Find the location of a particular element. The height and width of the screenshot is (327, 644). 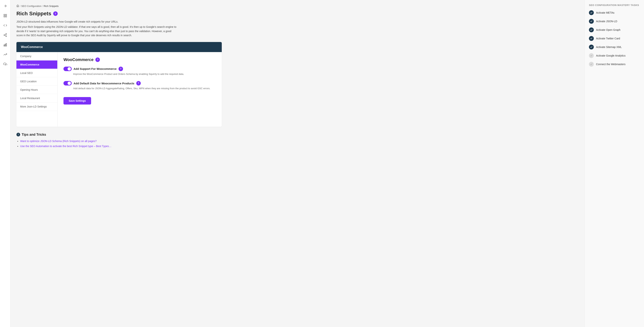

section-title: WooCommerce is located at coordinates (78, 60).